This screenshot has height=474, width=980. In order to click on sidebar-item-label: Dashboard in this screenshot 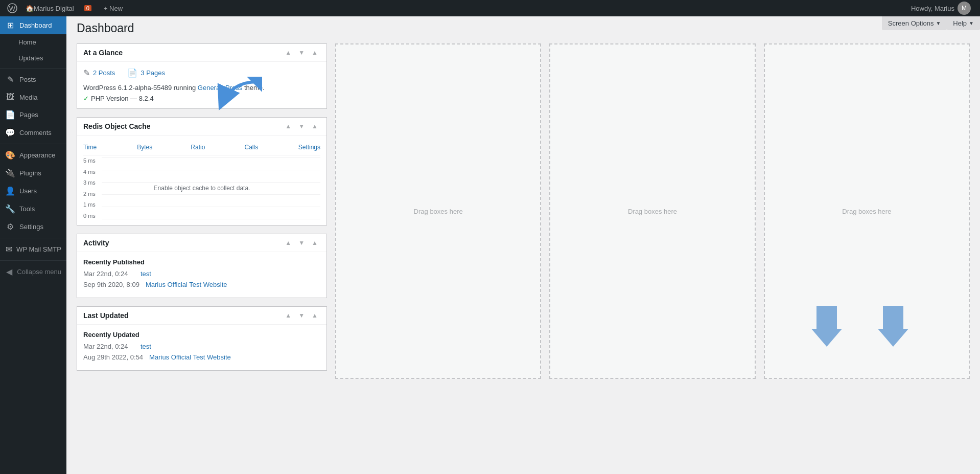, I will do `click(36, 26)`.